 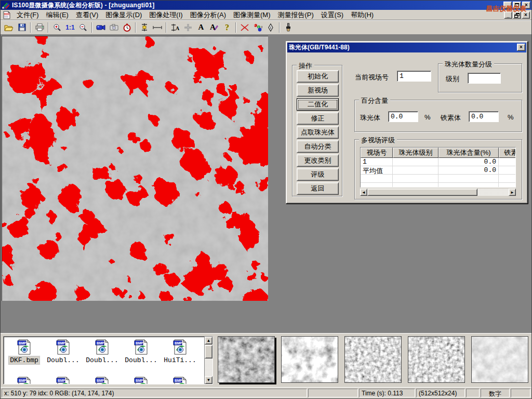 What do you see at coordinates (414, 76) in the screenshot?
I see `current-field-input` at bounding box center [414, 76].